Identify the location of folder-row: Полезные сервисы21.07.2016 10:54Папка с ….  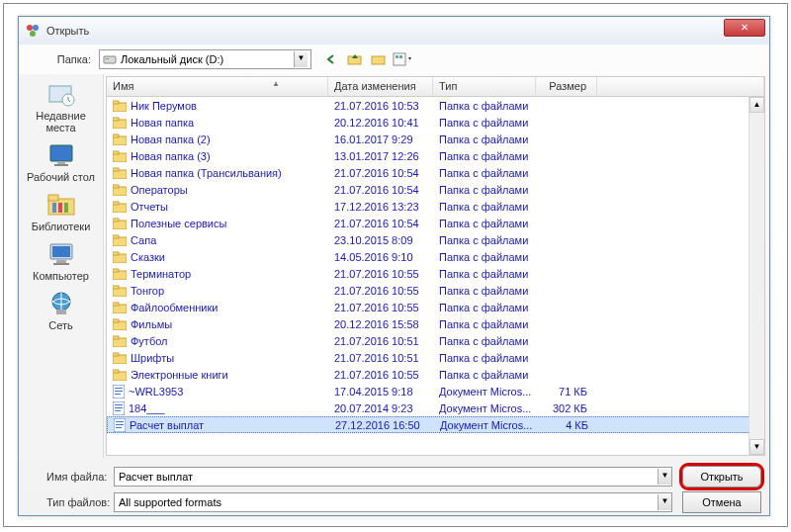
(435, 223).